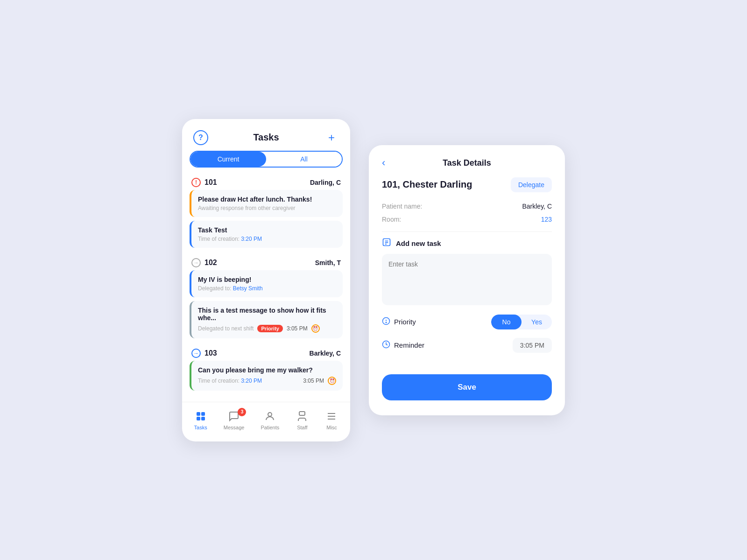  Describe the element at coordinates (228, 159) in the screenshot. I see `tab-current: Current` at that location.